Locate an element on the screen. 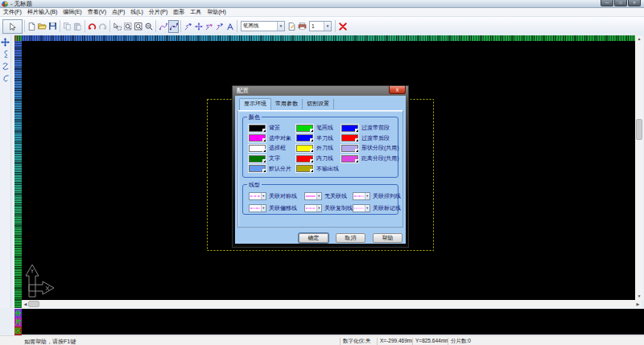  ok-button: 确定 is located at coordinates (314, 238).